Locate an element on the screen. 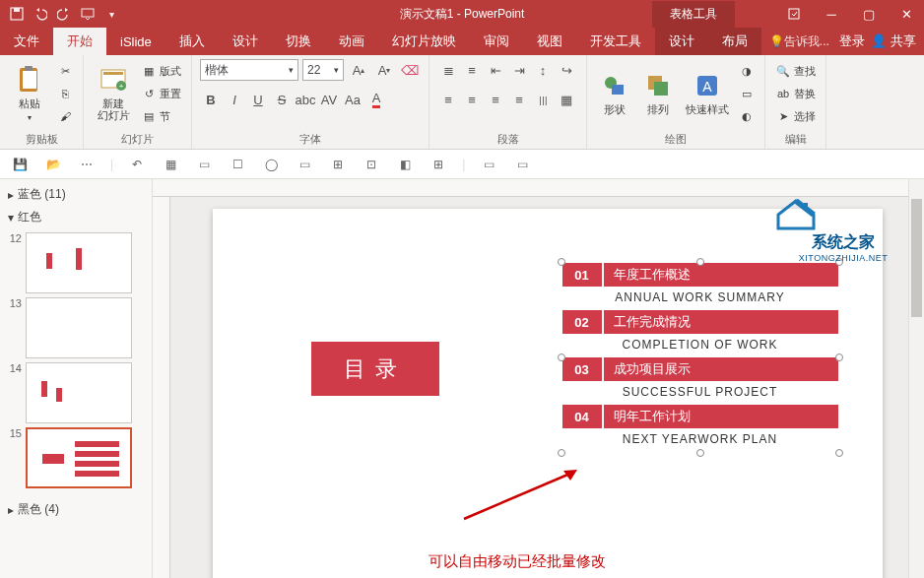 The image size is (924, 578). tab-layout: 布局 is located at coordinates (735, 41).